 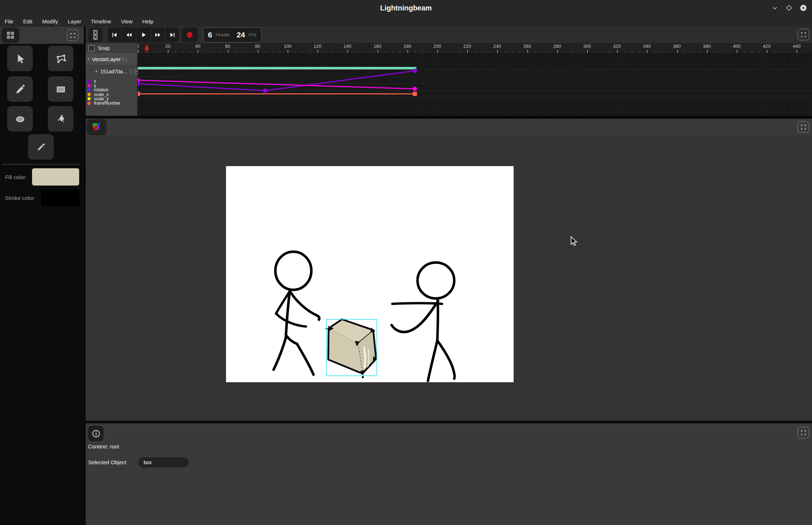 What do you see at coordinates (112, 103) in the screenshot?
I see `property-row-frameNumber: frameNumber` at bounding box center [112, 103].